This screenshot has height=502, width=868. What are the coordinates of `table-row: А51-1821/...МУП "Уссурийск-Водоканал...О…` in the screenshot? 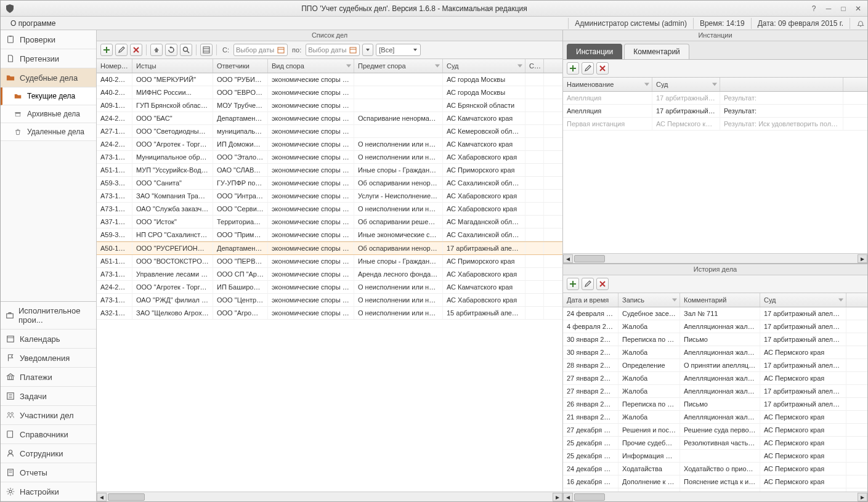 It's located at (330, 170).